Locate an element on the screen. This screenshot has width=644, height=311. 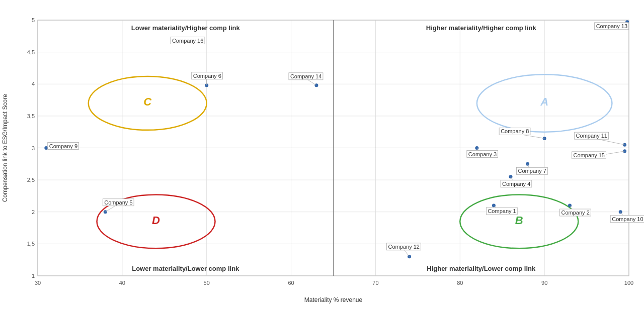
svg-text: Company 9 is located at coordinates (63, 146).